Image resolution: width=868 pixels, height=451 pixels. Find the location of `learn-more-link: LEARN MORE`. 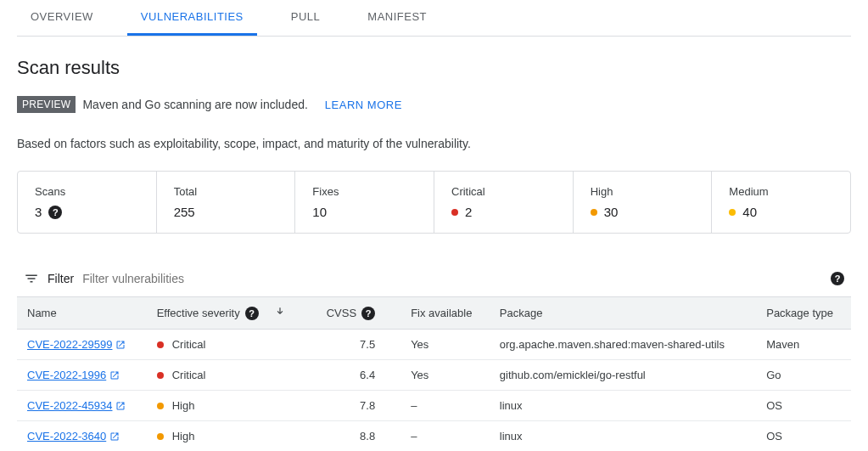

learn-more-link: LEARN MORE is located at coordinates (363, 105).